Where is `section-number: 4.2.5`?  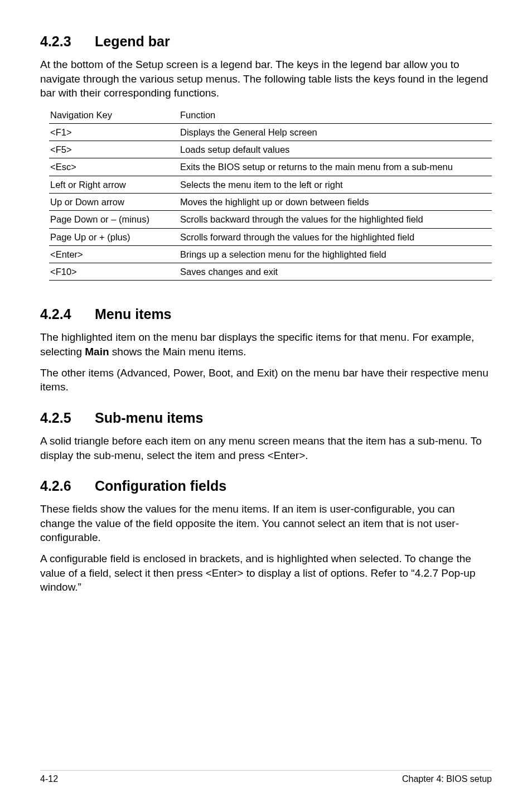
section-number: 4.2.5 is located at coordinates (56, 418).